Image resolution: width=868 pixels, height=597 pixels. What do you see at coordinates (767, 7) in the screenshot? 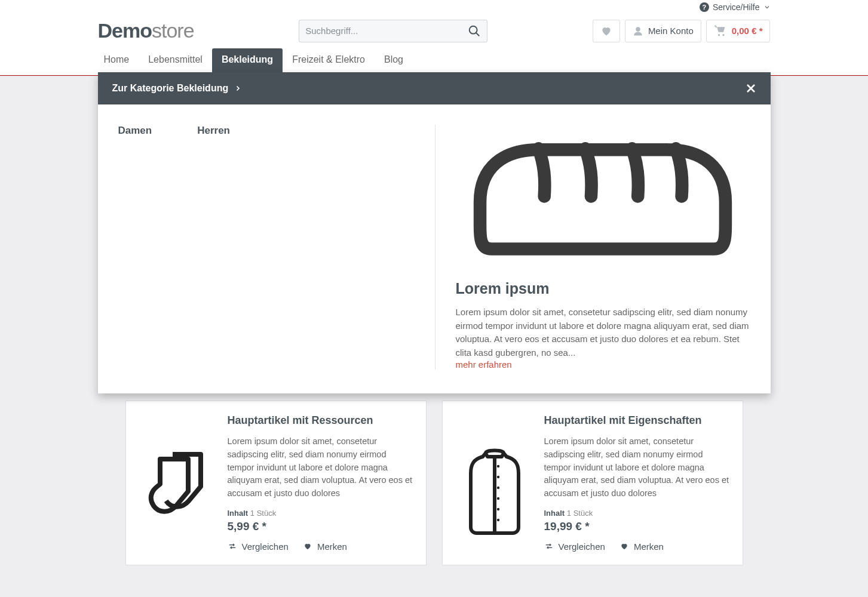
I see `chevron-down-icon` at bounding box center [767, 7].